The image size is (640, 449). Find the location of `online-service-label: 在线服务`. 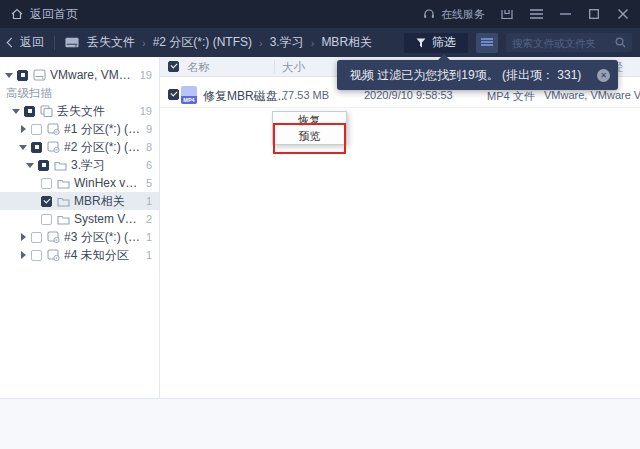

online-service-label: 在线服务 is located at coordinates (463, 14).